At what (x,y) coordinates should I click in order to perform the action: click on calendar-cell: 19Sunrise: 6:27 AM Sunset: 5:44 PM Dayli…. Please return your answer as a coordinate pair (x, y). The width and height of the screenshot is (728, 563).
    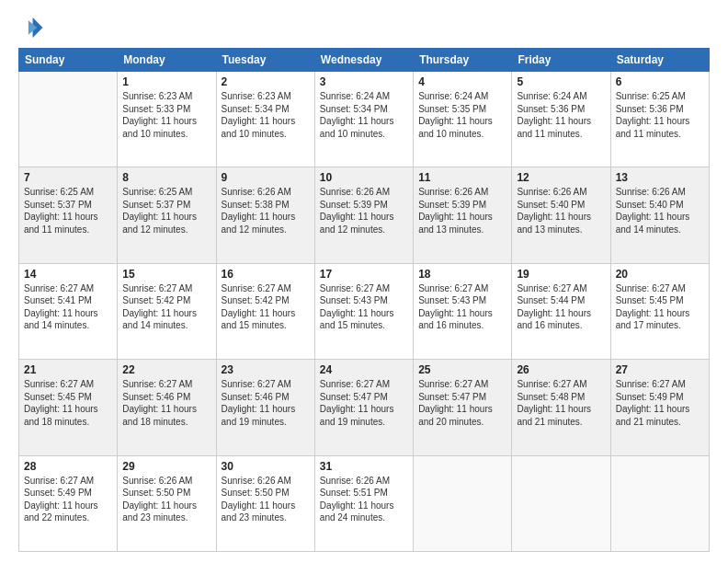
    Looking at the image, I should click on (561, 311).